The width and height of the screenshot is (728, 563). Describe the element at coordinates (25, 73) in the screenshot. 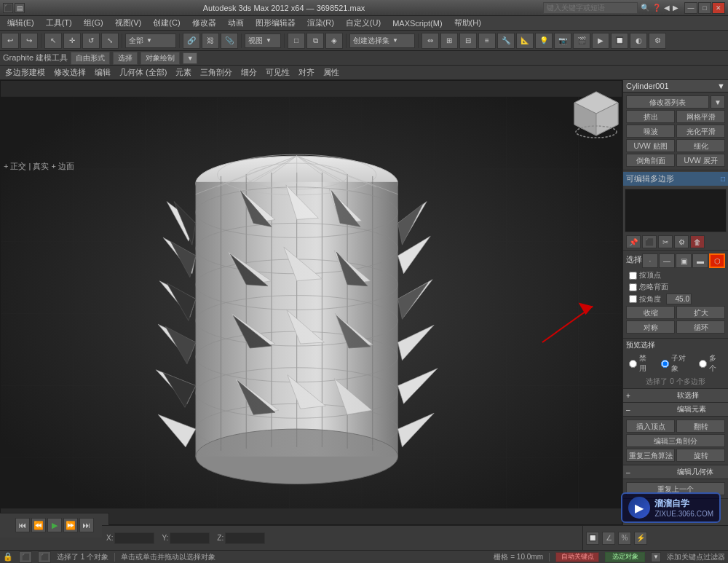

I see `sub-toolbar-item-: 多边形建模` at that location.